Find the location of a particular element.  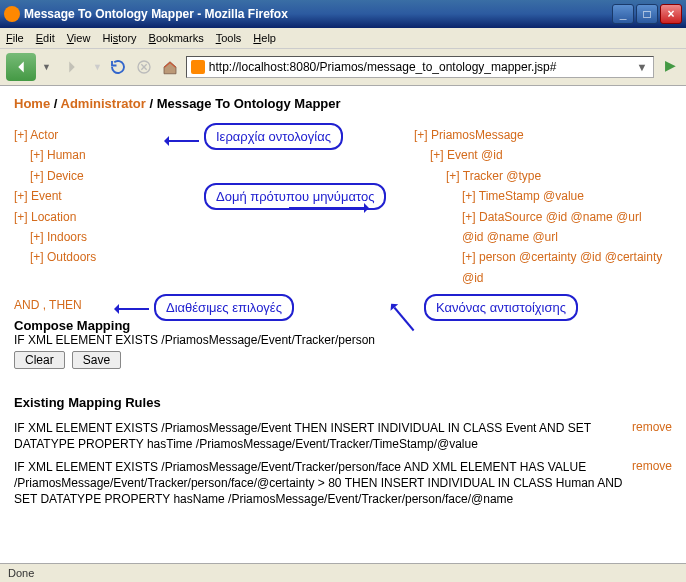

rules-list: IF XML ELEMENT EXISTS /PriamosMessage/Ev… is located at coordinates (343, 464).